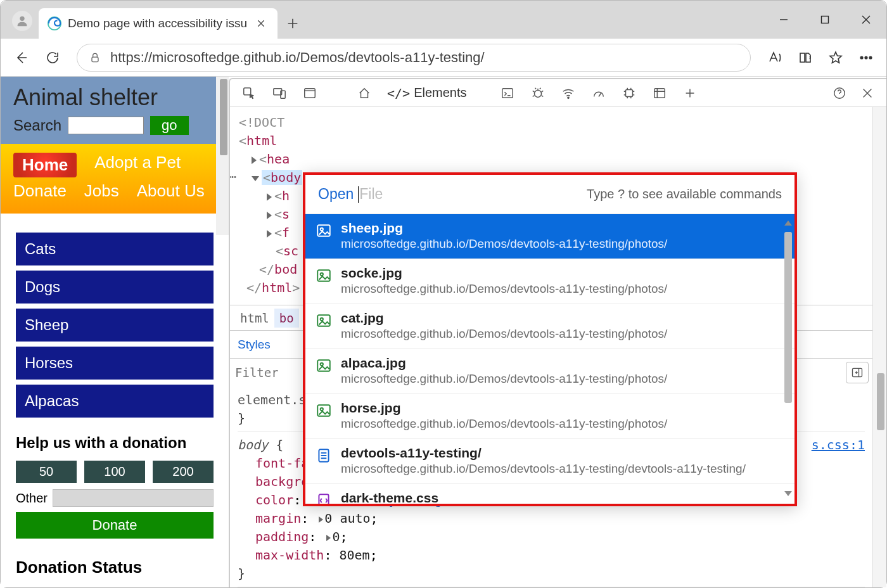 The image size is (887, 588). I want to click on command-result-item: horse.jpgmicrosoftedge.github.io/Demos/d…, so click(550, 417).